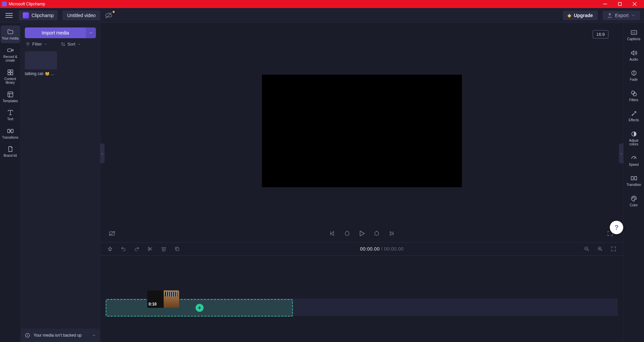  What do you see at coordinates (10, 77) in the screenshot?
I see `sidebar-item-content-library: Content library` at bounding box center [10, 77].